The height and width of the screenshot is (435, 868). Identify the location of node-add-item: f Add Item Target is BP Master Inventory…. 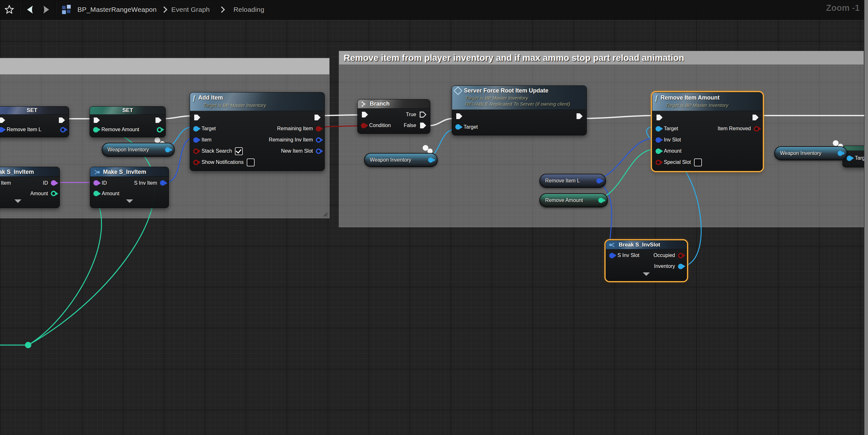
(257, 132).